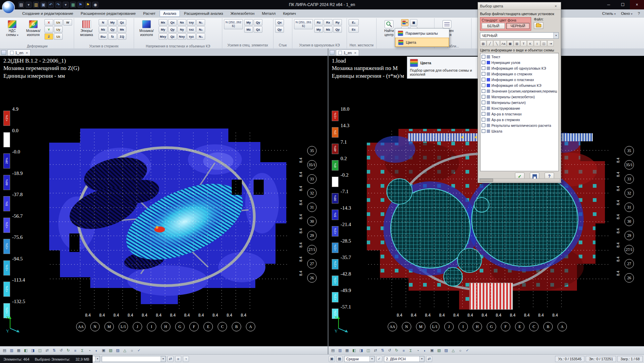  What do you see at coordinates (172, 22) in the screenshot?
I see `stress-button: Qx` at bounding box center [172, 22].